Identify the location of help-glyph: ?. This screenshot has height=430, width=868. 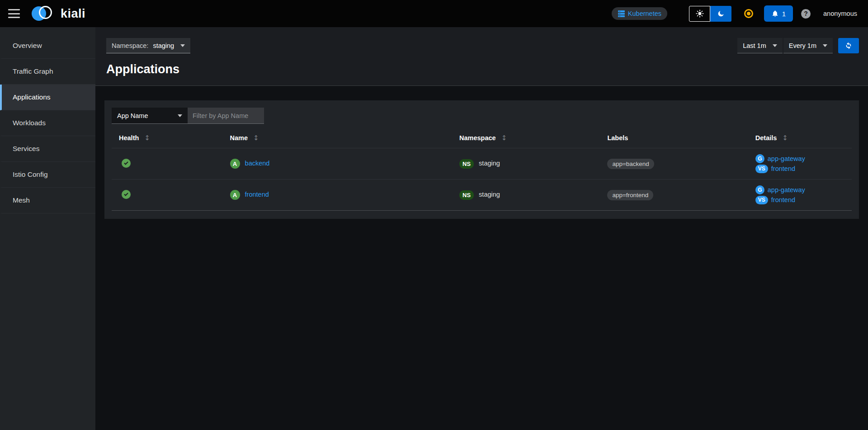
(806, 14).